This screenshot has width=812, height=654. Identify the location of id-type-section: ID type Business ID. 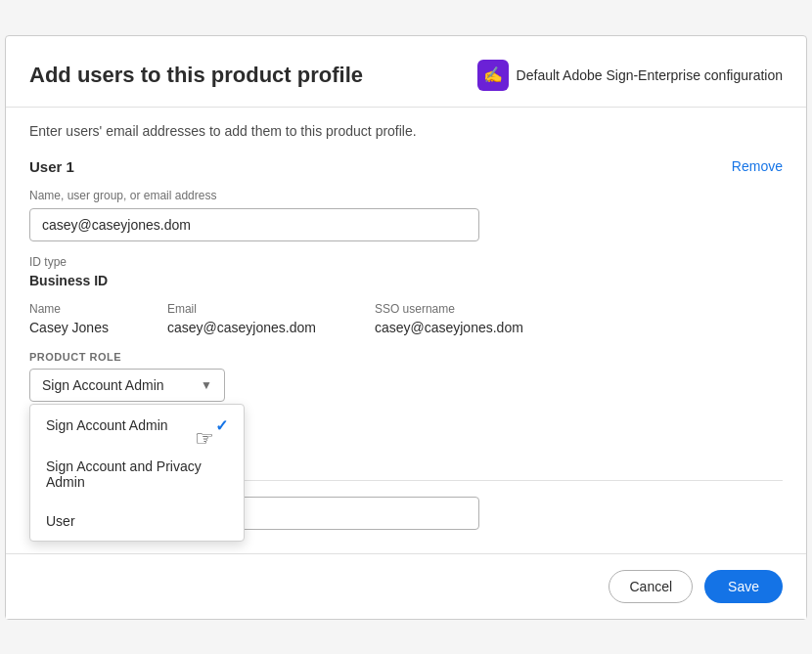
(406, 272).